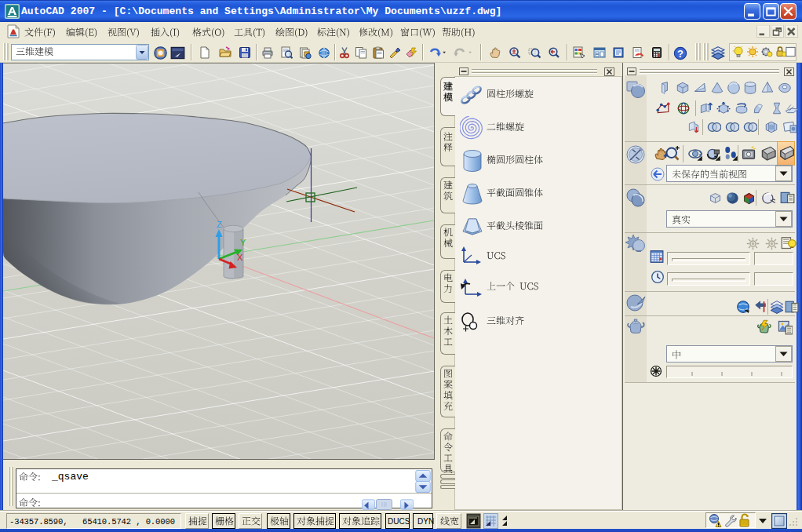 This screenshot has height=532, width=802. What do you see at coordinates (240, 257) in the screenshot?
I see `svg-text: X` at bounding box center [240, 257].